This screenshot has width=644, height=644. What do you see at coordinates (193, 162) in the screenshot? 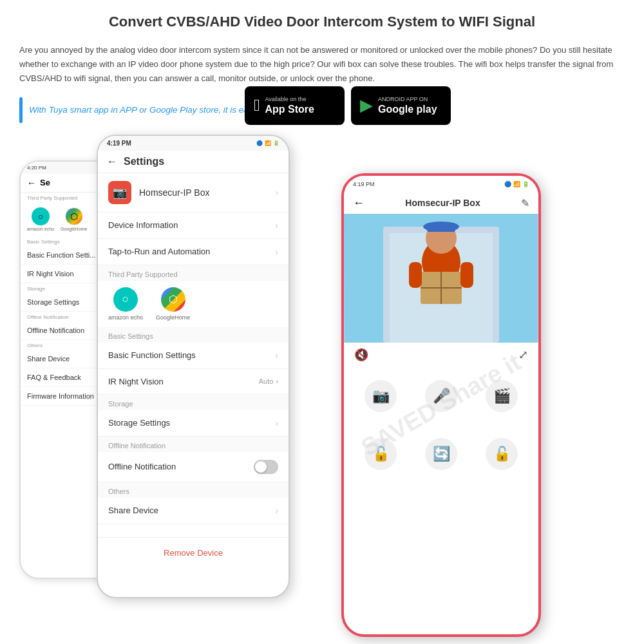
I see `front-phone-header: ← Settings` at bounding box center [193, 162].